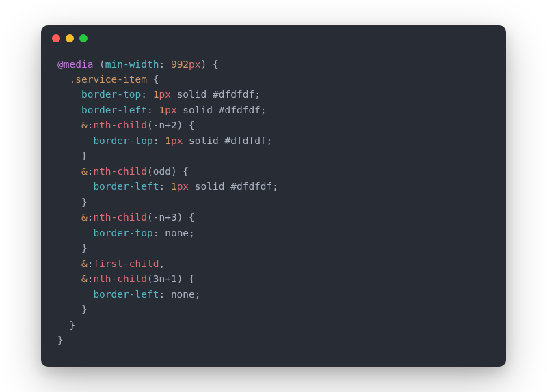 The width and height of the screenshot is (547, 392). I want to click on code-line: &:first-child,, so click(274, 264).